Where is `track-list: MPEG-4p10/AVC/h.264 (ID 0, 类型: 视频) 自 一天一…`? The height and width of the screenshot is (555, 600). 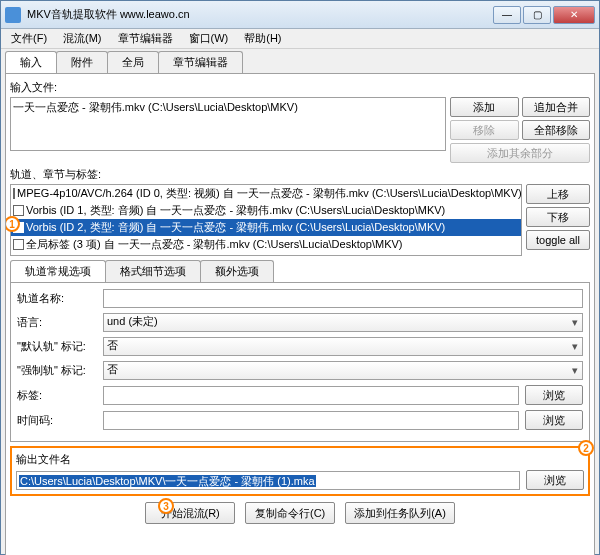
track-list: MPEG-4p10/AVC/h.264 (ID 0, 类型: 视频) 自 一天一… is located at coordinates (266, 220).